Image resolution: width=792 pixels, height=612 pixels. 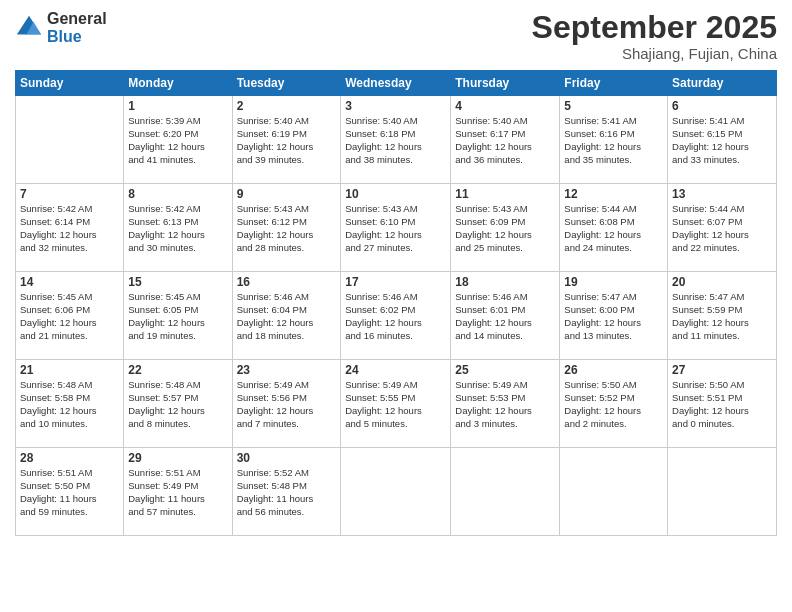 What do you see at coordinates (286, 316) in the screenshot?
I see `calendar-cell: 16Sunrise: 5:46 AM Sunset: 6:04 PM Dayli…` at bounding box center [286, 316].